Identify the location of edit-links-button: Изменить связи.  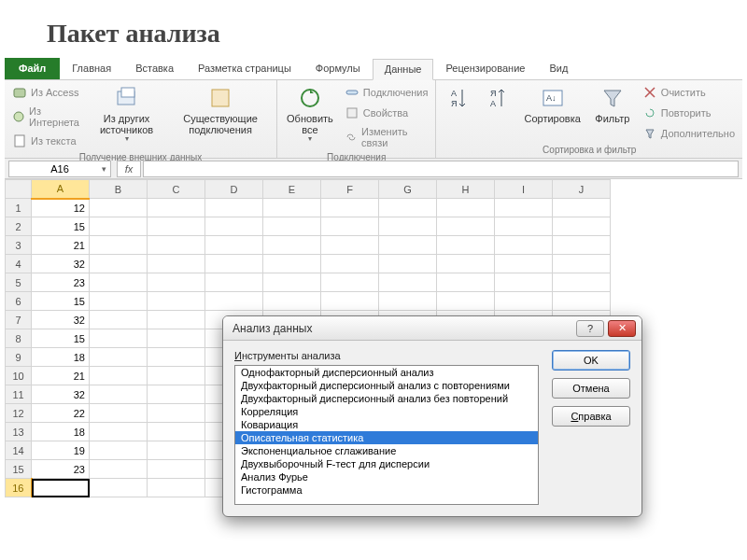
(387, 137).